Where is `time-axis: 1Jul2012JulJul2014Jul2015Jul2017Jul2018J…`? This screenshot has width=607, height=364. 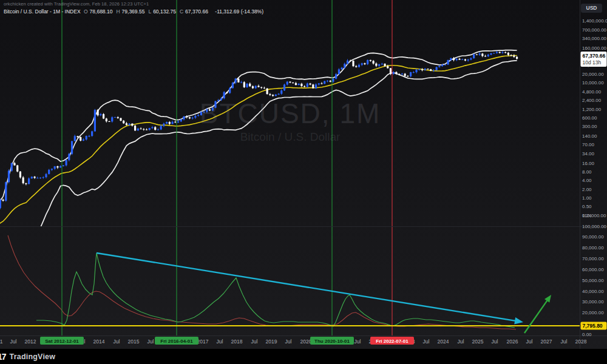 time-axis: 1Jul2012JulJul2014Jul2015Jul2017Jul2018J… is located at coordinates (294, 342).